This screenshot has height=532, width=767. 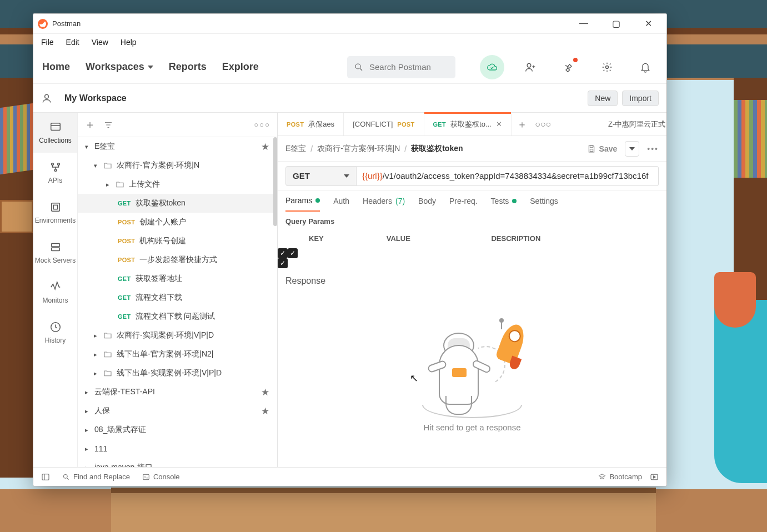 What do you see at coordinates (620, 476) in the screenshot?
I see `bootcamp-button: Bootcamp` at bounding box center [620, 476].